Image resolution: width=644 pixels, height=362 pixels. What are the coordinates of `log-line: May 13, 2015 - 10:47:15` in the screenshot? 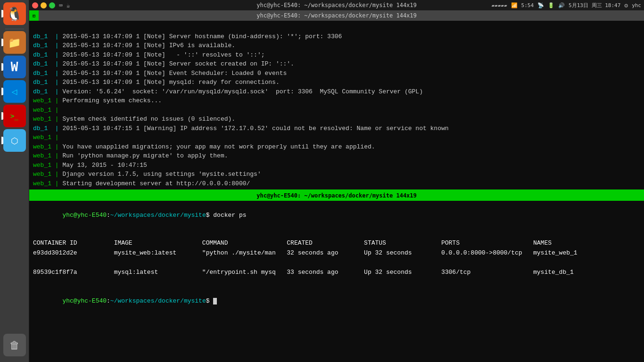 It's located at (105, 165).